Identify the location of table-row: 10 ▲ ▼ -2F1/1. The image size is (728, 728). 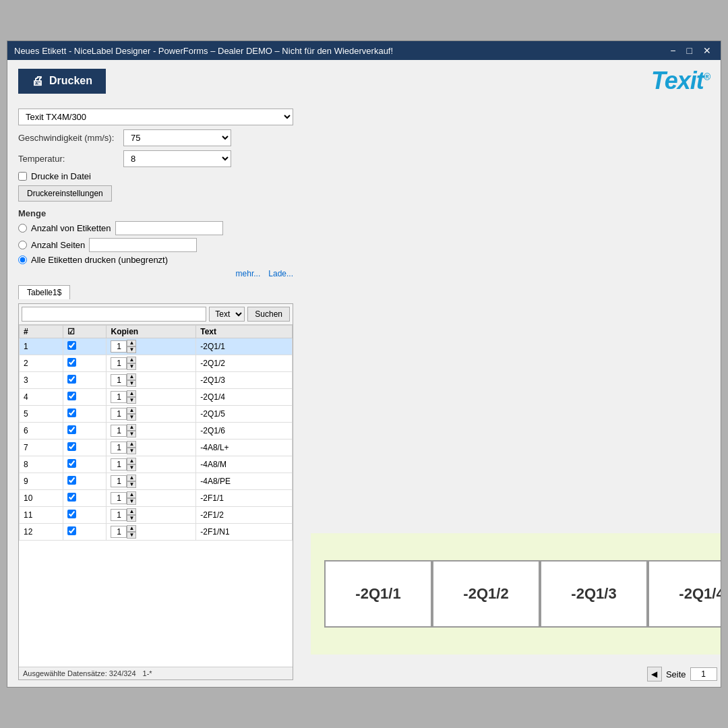
(156, 499).